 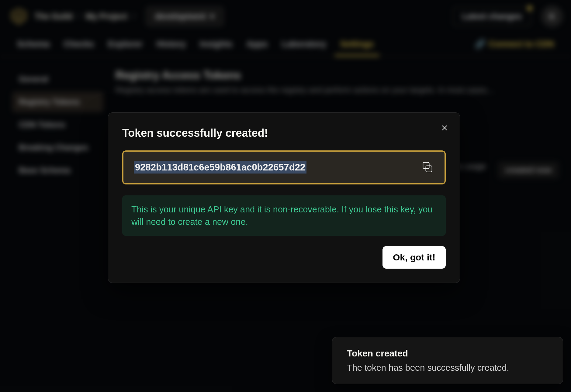 What do you see at coordinates (284, 133) in the screenshot?
I see `modal-title: Token successfully created!` at bounding box center [284, 133].